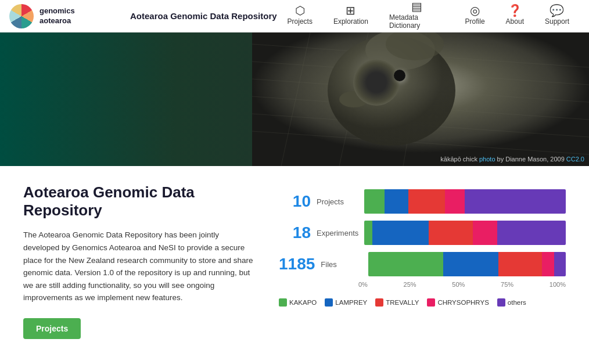 Image resolution: width=589 pixels, height=364 pixels. I want to click on projects-icon: ⬡, so click(300, 10).